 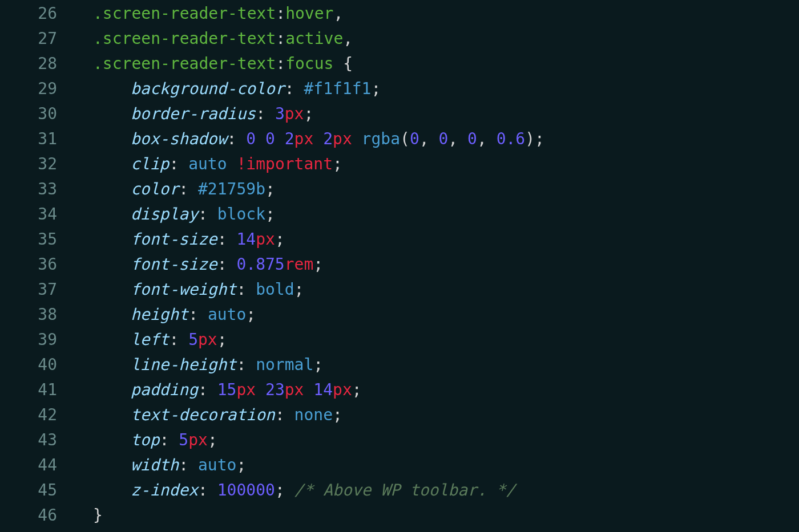 What do you see at coordinates (284, 365) in the screenshot?
I see `token-value-keyword: normal` at bounding box center [284, 365].